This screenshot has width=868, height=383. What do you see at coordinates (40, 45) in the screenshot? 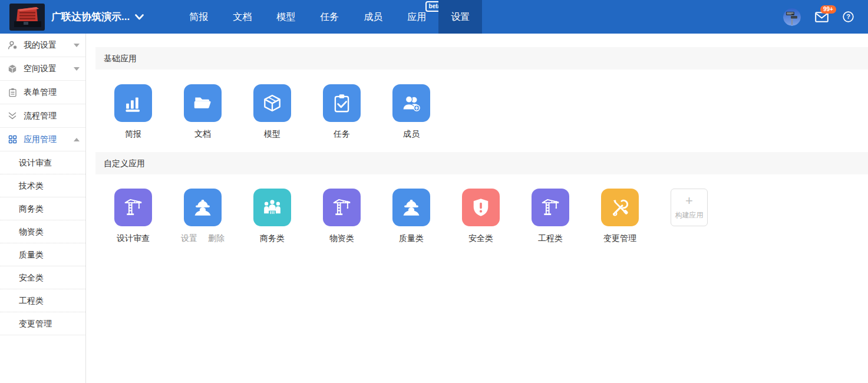
I see `sidebar-item-label: 我的设置` at bounding box center [40, 45].